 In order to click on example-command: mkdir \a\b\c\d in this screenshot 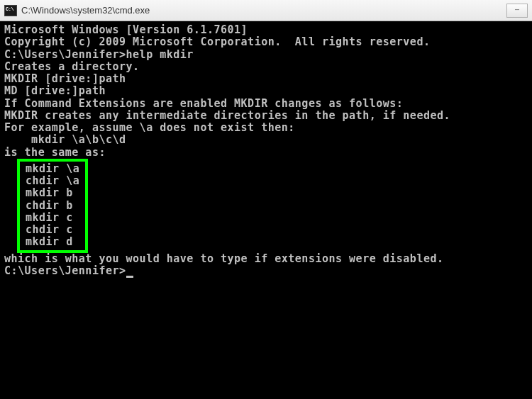, I will do `click(266, 140)`.